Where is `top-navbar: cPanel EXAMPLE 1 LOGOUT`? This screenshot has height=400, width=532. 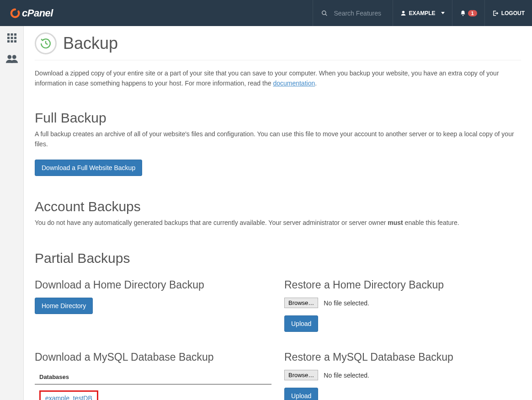
top-navbar: cPanel EXAMPLE 1 LOGOUT is located at coordinates (266, 13).